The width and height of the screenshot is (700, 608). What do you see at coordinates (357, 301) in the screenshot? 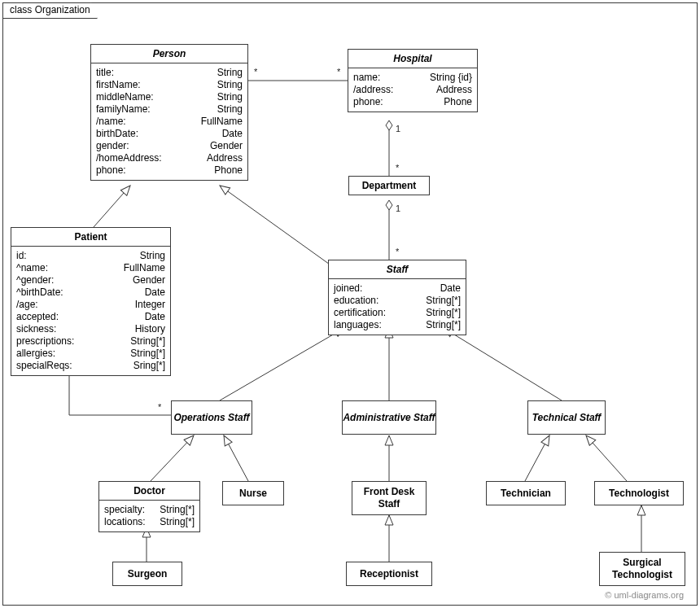
I see `attr-name: education:` at bounding box center [357, 301].